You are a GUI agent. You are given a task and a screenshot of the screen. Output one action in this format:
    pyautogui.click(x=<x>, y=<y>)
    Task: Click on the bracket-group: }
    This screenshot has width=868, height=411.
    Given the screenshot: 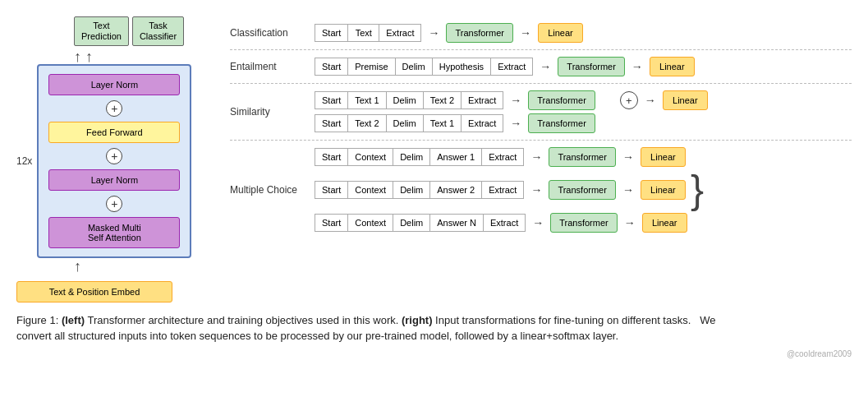 What is the action you would take?
    pyautogui.click(x=697, y=190)
    